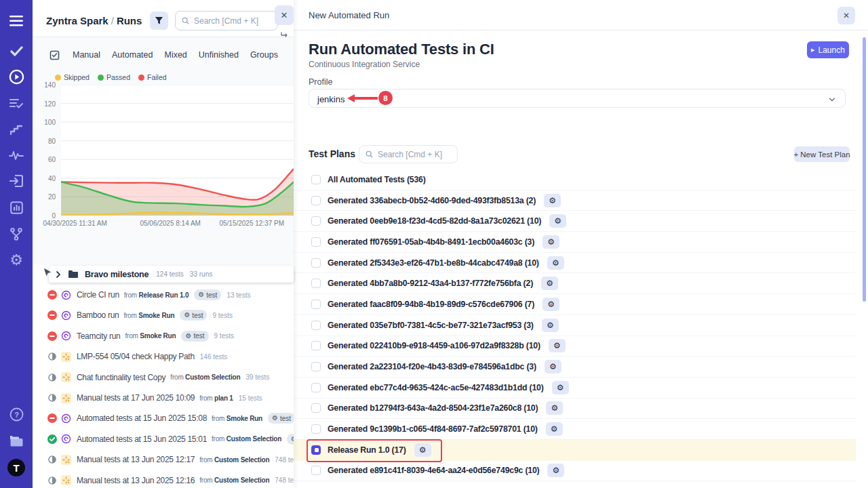  Describe the element at coordinates (54, 56) in the screenshot. I see `select-all-icon` at that location.